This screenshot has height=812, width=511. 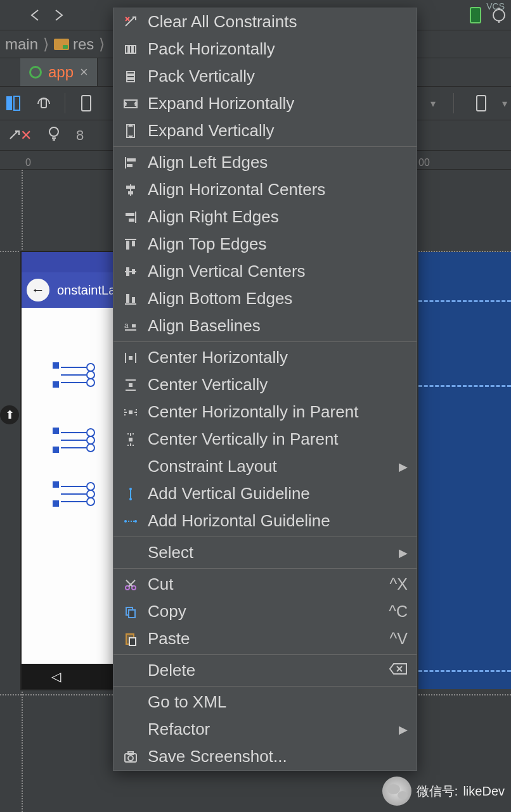 I want to click on menu-align-horizontal-centers: Align Horizontal Centers, so click(x=265, y=190).